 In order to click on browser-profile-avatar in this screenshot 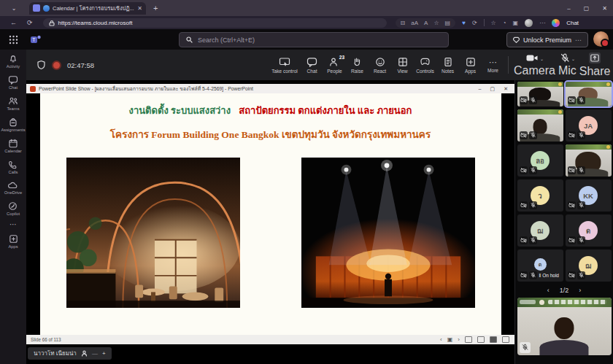, I will do `click(528, 23)`.